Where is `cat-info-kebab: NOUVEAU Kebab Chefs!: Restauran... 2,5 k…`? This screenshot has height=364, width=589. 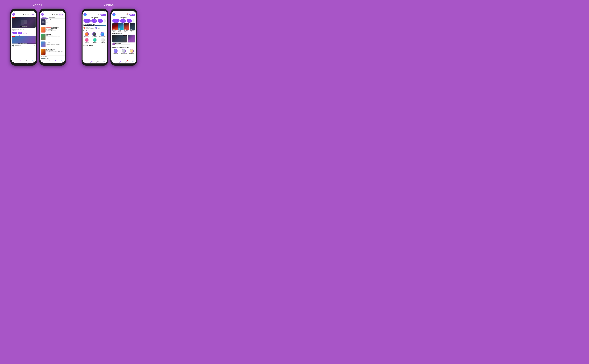
cat-info-kebab: NOUVEAU Kebab Chefs!: Restauran... 2,5 k… is located at coordinates (55, 29).